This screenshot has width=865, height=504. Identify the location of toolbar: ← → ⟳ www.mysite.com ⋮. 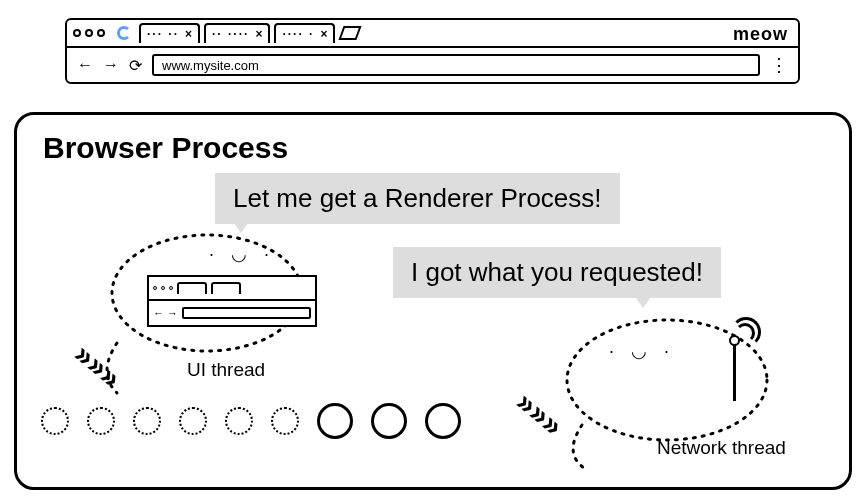
(432, 65).